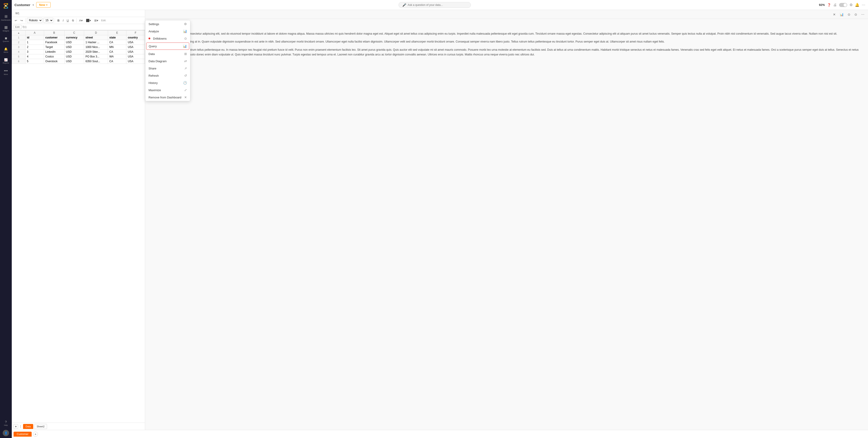  Describe the element at coordinates (6, 41) in the screenshot. I see `sidebar-item-label: Queries` at that location.